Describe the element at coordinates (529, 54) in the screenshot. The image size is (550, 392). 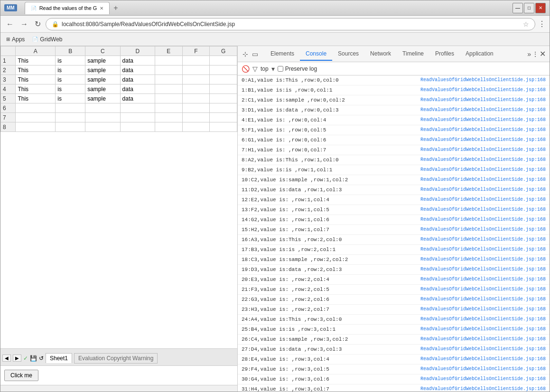
I see `devtools-more-button: »` at that location.